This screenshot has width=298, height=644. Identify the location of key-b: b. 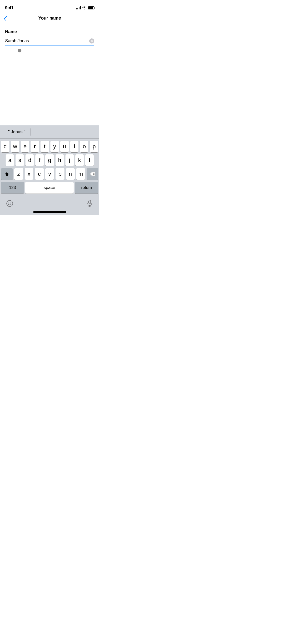
(60, 174).